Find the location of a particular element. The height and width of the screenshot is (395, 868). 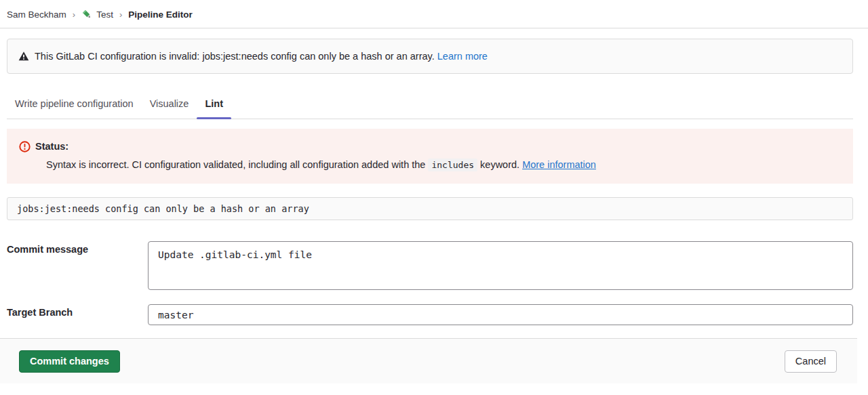

tab-visualize: Visualize is located at coordinates (170, 104).